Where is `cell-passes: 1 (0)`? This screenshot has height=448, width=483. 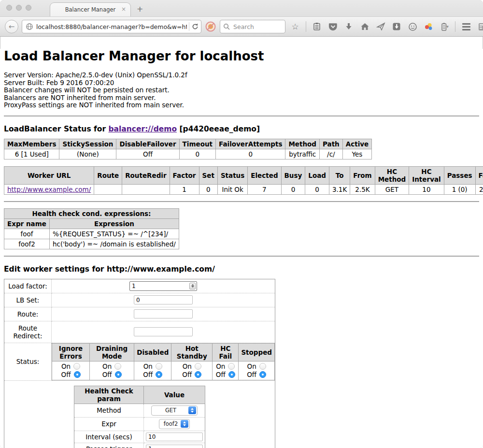
cell-passes: 1 (0) is located at coordinates (460, 189).